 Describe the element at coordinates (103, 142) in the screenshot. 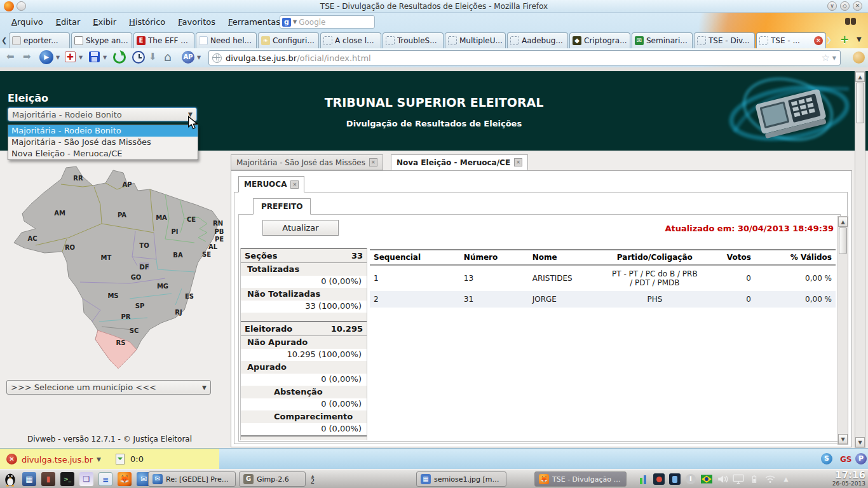

I see `election-dropdown-list: Majoritária - Rodeio BonitoMajoritária -…` at that location.